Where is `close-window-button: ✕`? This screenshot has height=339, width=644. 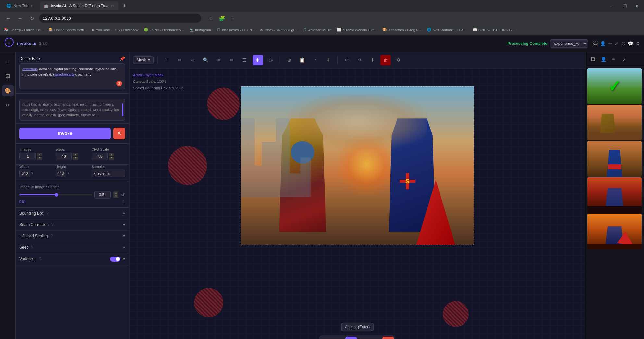 close-window-button: ✕ is located at coordinates (637, 6).